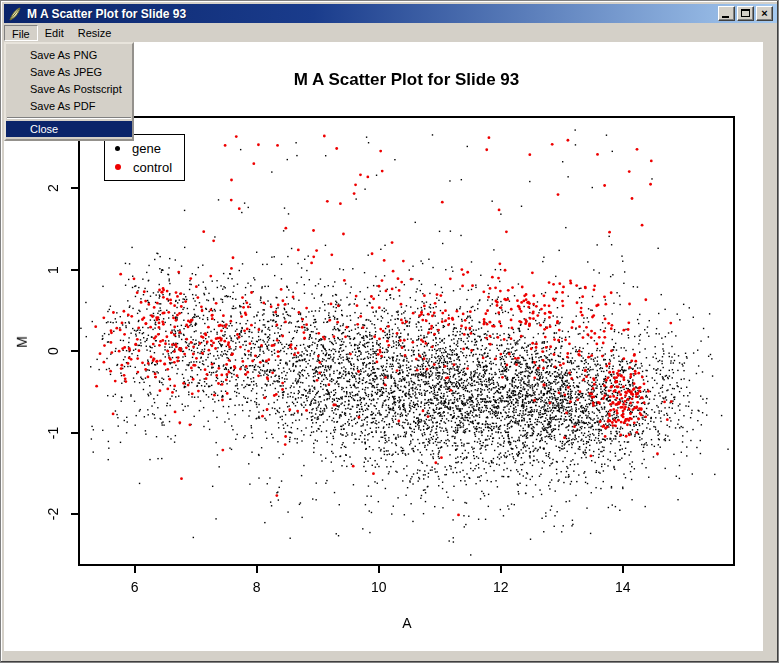  What do you see at coordinates (406, 80) in the screenshot?
I see `chart-title: M A Scatter Plot for Slide 93` at bounding box center [406, 80].